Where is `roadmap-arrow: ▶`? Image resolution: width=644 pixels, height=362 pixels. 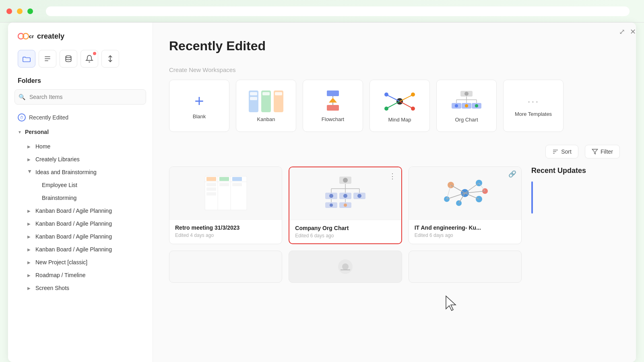 roadmap-arrow: ▶ is located at coordinates (30, 275).